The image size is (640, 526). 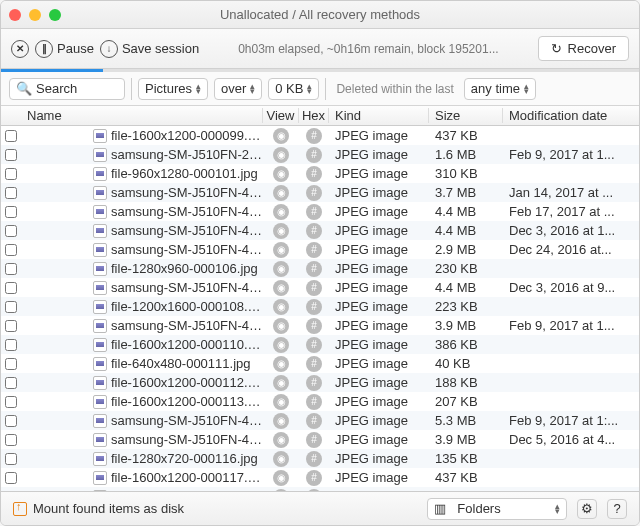 I want to click on folders-select: ▥ Folders▴▾, so click(x=497, y=509).